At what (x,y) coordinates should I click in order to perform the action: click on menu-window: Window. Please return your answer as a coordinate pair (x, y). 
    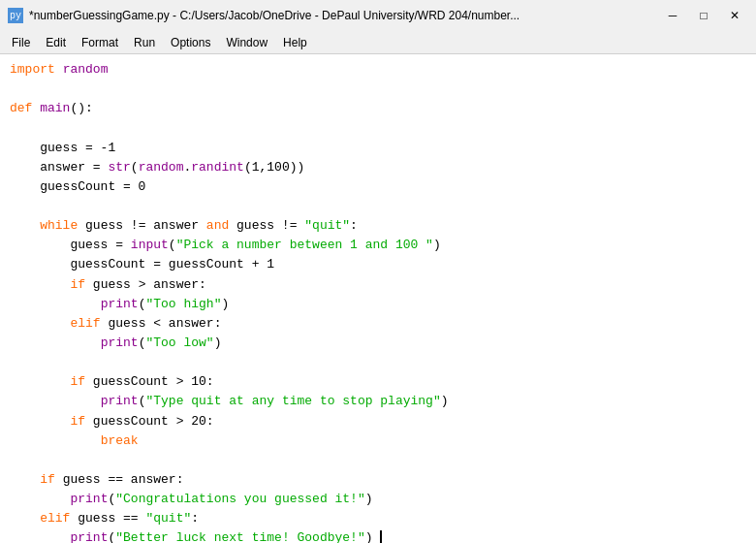
    Looking at the image, I should click on (246, 43).